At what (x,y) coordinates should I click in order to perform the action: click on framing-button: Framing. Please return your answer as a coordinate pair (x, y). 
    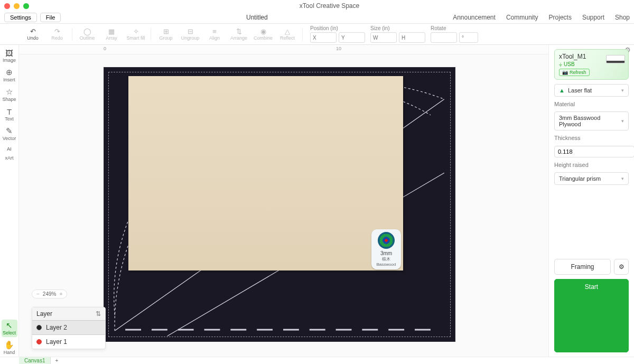
    Looking at the image, I should click on (582, 267).